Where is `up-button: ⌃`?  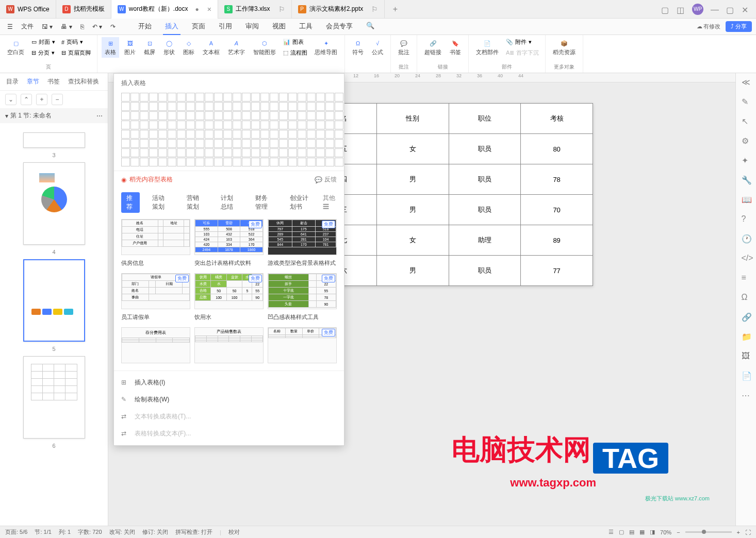
up-button: ⌃ is located at coordinates (26, 99).